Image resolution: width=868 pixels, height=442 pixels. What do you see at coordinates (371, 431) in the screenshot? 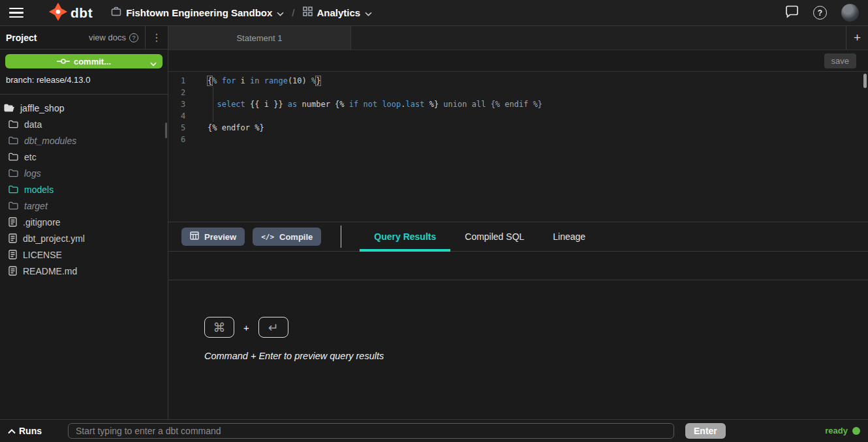
I see `dbt-command-input` at bounding box center [371, 431].